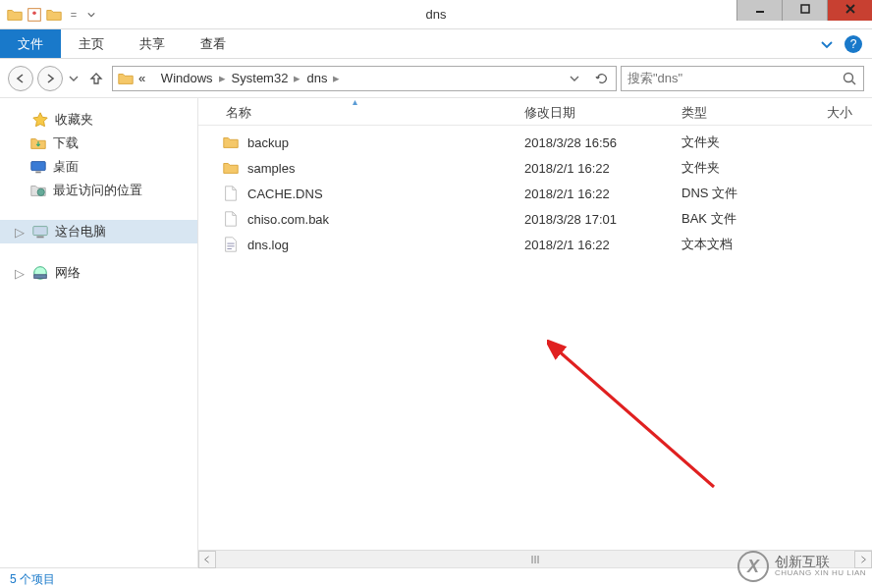 The image size is (872, 588). Describe the element at coordinates (849, 10) in the screenshot. I see `close-button` at that location.